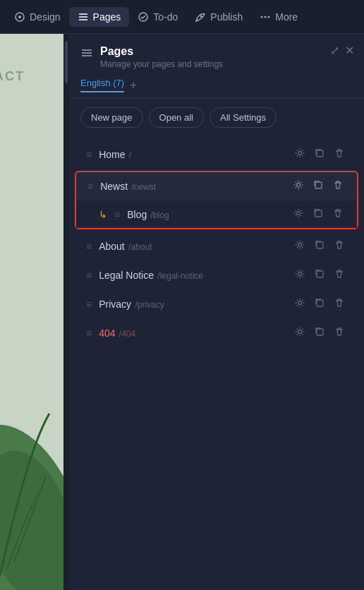 Image resolution: width=364 pixels, height=590 pixels. I want to click on delete-icon-about, so click(339, 246).